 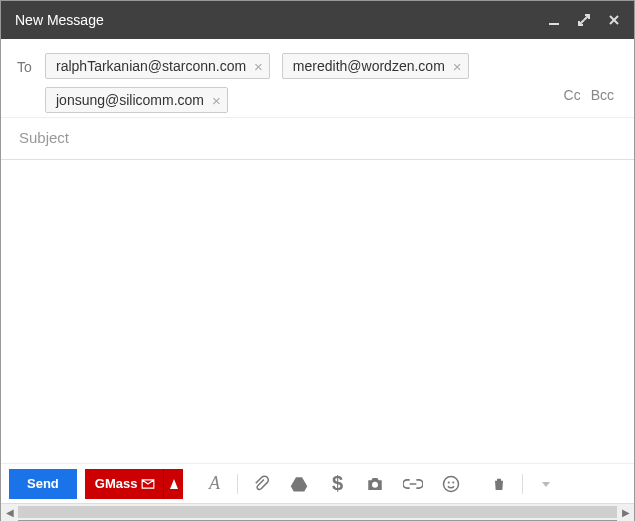 What do you see at coordinates (318, 483) in the screenshot?
I see `compose-toolbar: Send GMass A $` at bounding box center [318, 483].